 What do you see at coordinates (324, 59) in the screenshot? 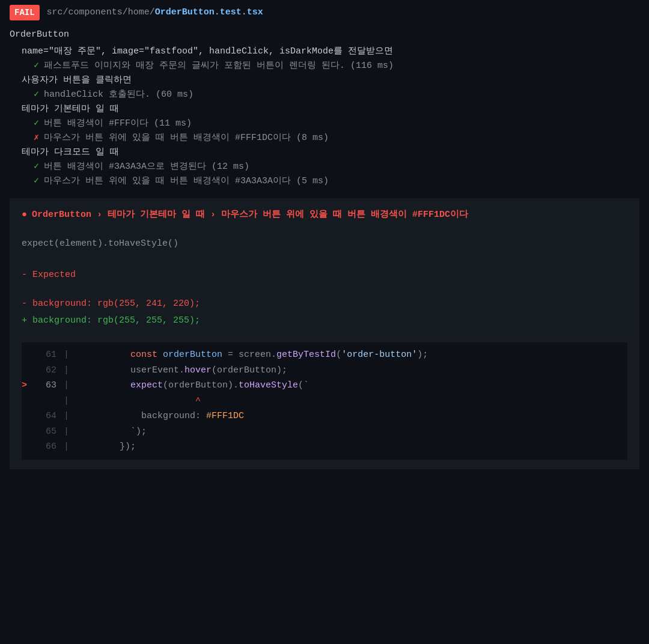
I see `test-group-1: name="매장 주문", image="fastfood", handleCl…` at bounding box center [324, 59].